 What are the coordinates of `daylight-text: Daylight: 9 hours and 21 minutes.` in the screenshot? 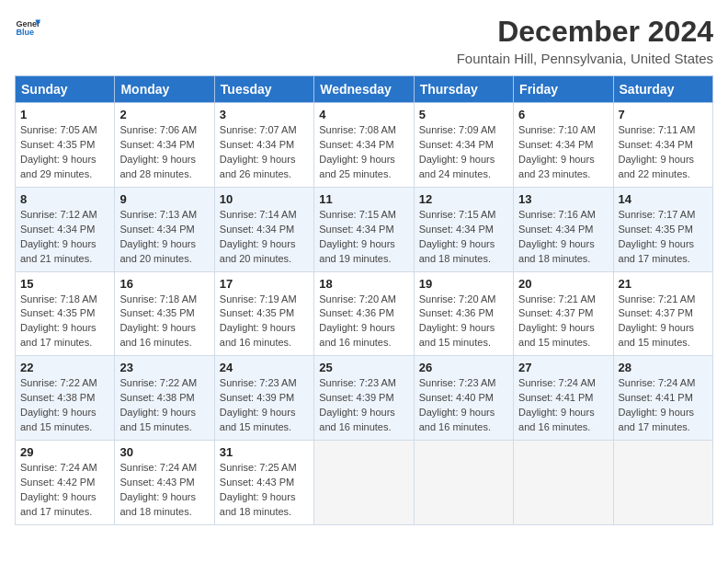 It's located at (59, 251).